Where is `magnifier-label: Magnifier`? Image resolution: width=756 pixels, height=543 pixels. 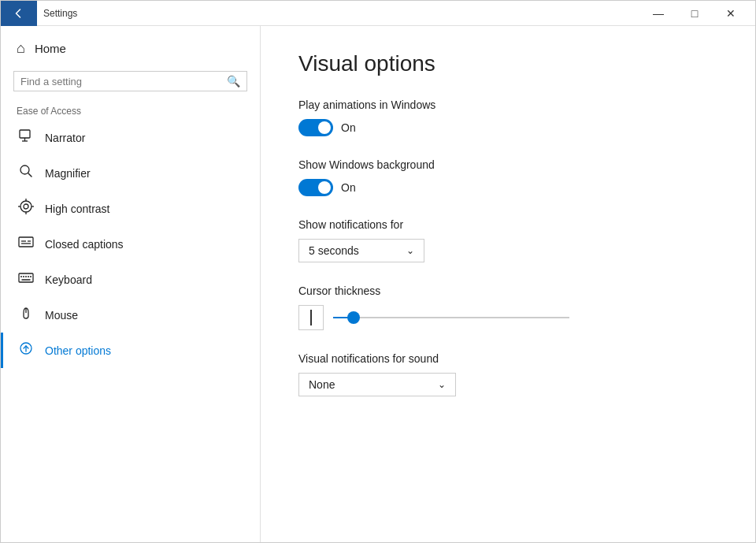
magnifier-label: Magnifier is located at coordinates (68, 173).